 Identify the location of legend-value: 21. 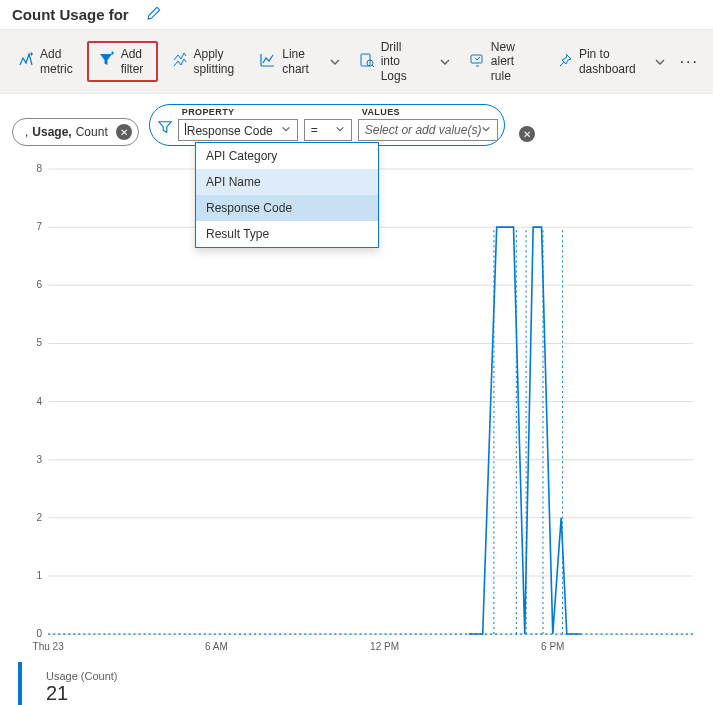
(82, 694).